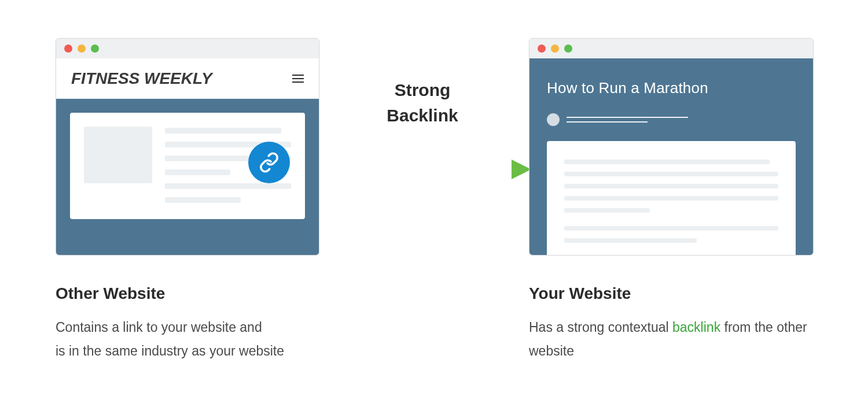 The width and height of the screenshot is (868, 411). Describe the element at coordinates (697, 327) in the screenshot. I see `highlight-word: backlink` at that location.